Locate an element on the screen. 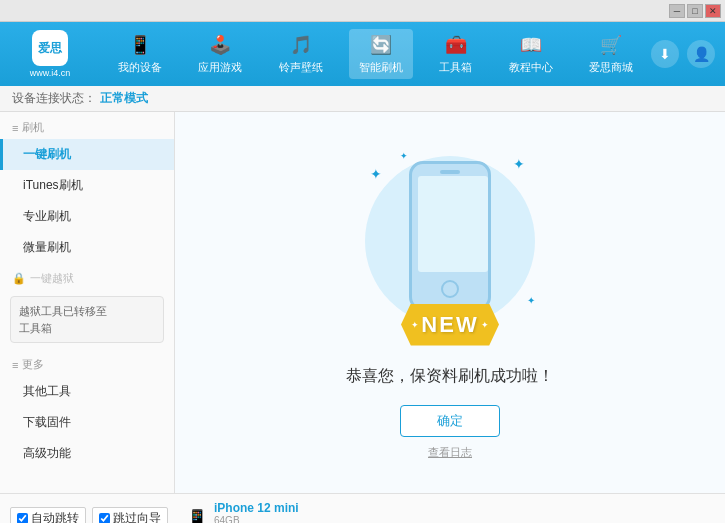  logo-subtitle: www.i4.cn is located at coordinates (50, 73).